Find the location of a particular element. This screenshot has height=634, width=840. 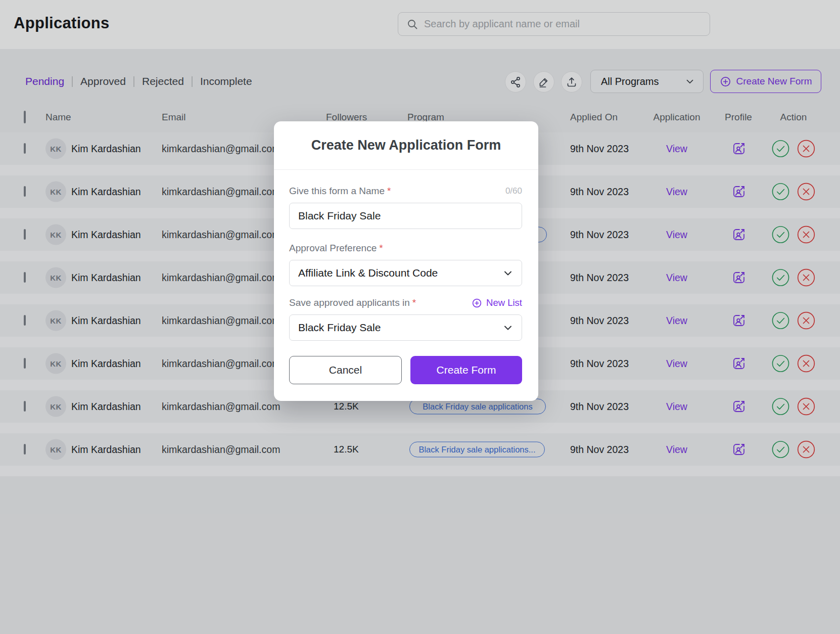

save-list-label: Save approved applicants in* is located at coordinates (353, 303).